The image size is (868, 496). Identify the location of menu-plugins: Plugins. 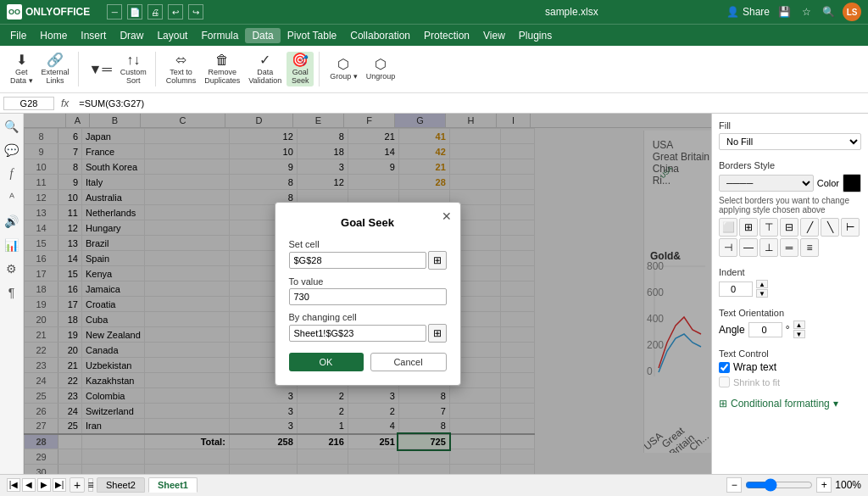
(536, 36).